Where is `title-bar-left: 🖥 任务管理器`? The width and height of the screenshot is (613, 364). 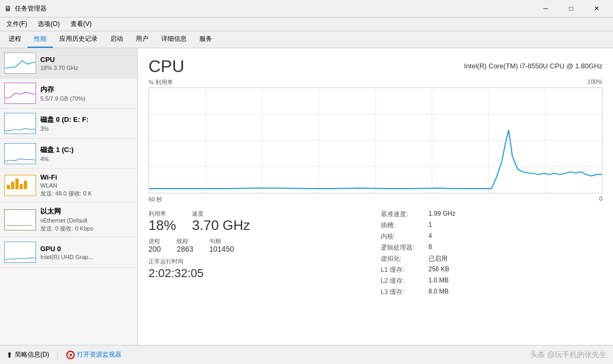
title-bar-left: 🖥 任务管理器 is located at coordinates (25, 8).